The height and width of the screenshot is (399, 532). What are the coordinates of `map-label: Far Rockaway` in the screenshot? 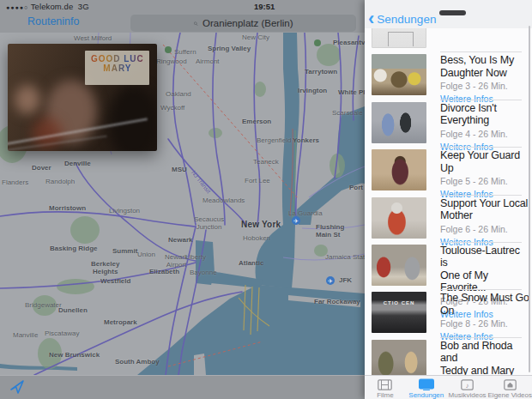 It's located at (337, 302).